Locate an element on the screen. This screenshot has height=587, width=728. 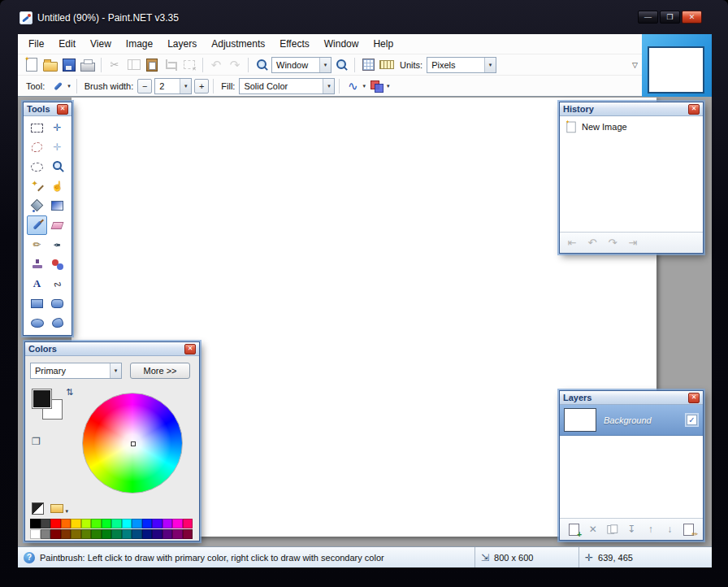
brush-width-decrease-button: − is located at coordinates (145, 86).